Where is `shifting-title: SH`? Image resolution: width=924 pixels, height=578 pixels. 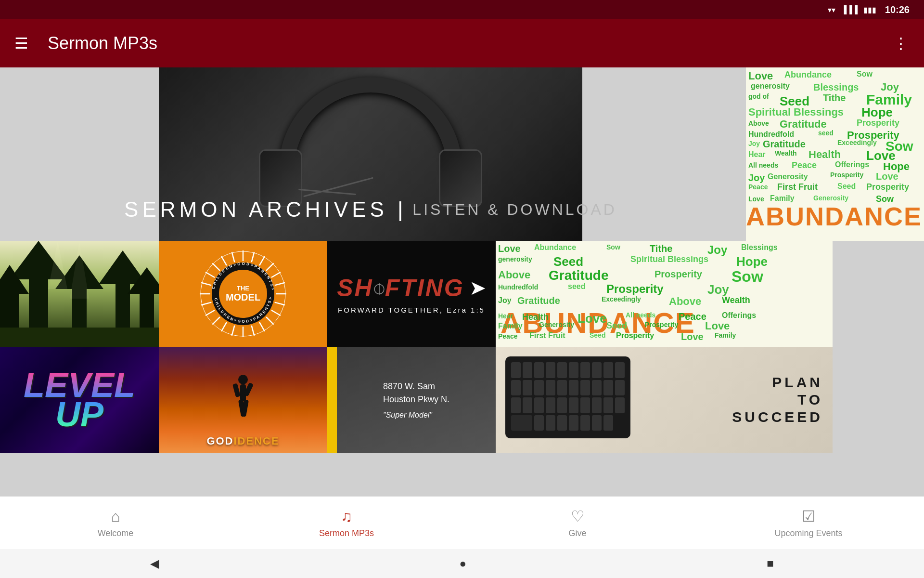
shifting-title: SH is located at coordinates (355, 288).